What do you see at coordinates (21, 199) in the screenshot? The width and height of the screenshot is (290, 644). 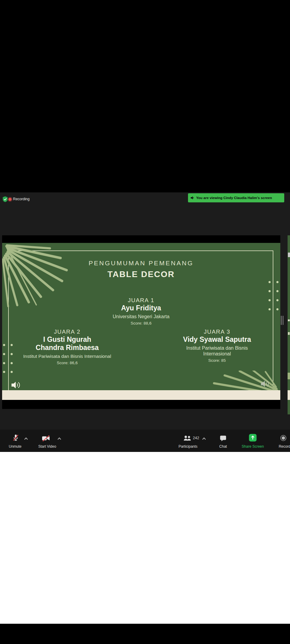 I see `recording-indicator-label: Recording` at bounding box center [21, 199].